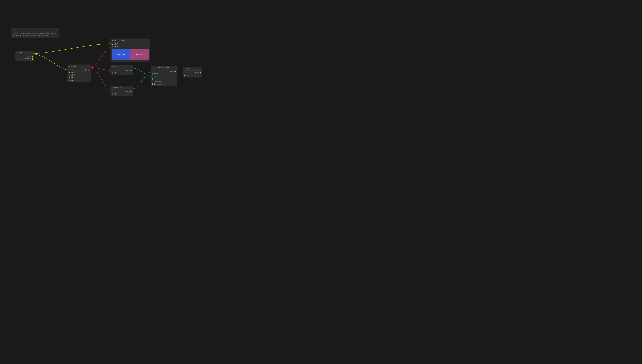 The image size is (642, 364). Describe the element at coordinates (69, 72) in the screenshot. I see `mix-colors-colorA-dot` at that location.